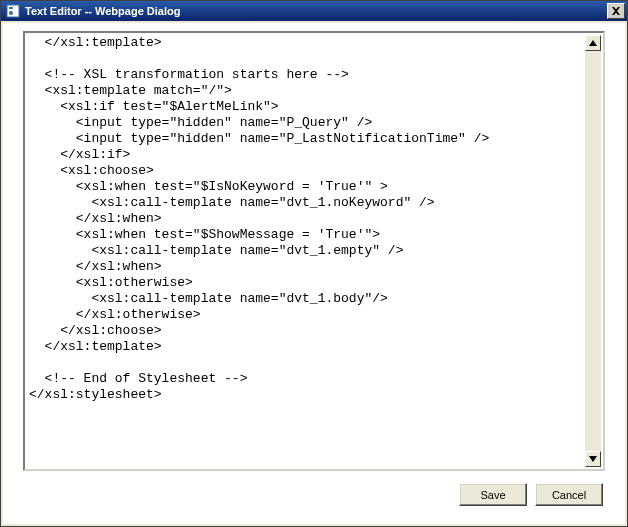  Describe the element at coordinates (314, 11) in the screenshot. I see `titlebar: Text Editor -- Webpage Dialog` at that location.